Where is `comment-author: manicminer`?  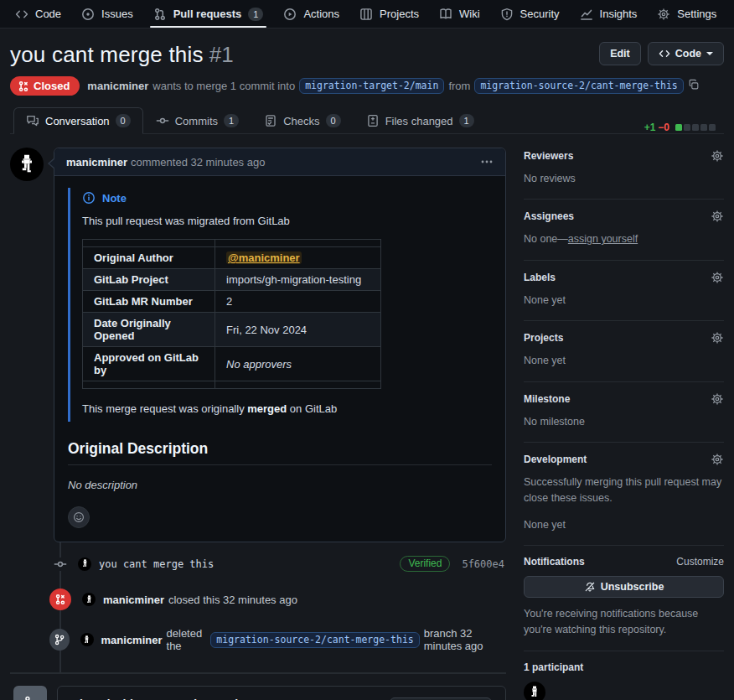
comment-author: manicminer is located at coordinates (97, 163).